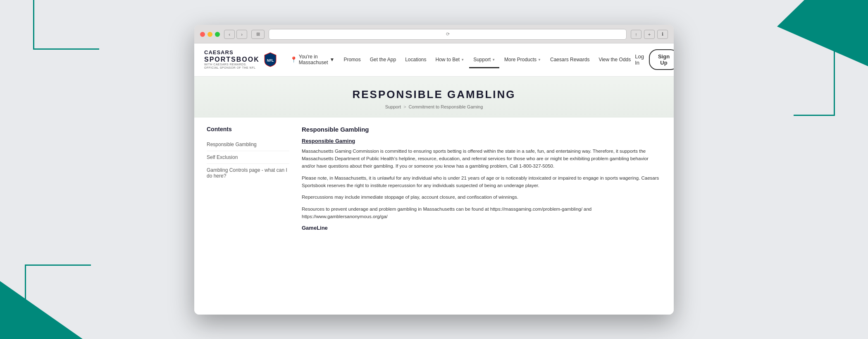 Image resolution: width=868 pixels, height=339 pixels. I want to click on header-auth: Log In Sign Up, so click(654, 60).